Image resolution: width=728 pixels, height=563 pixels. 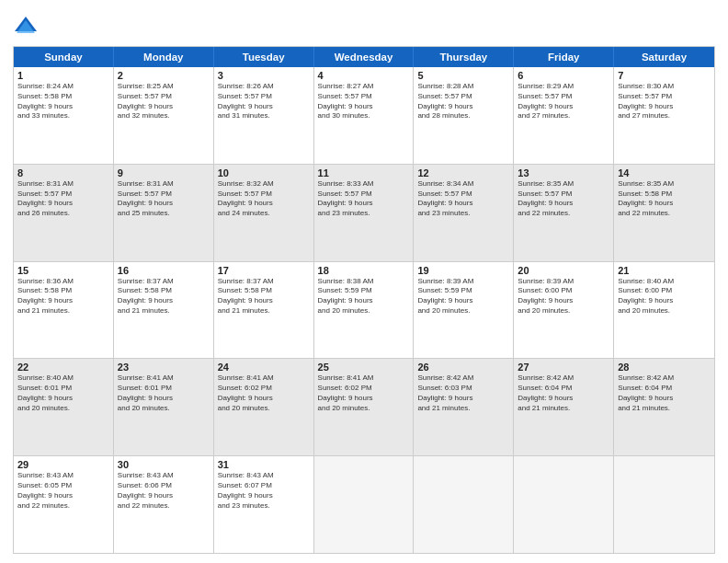 What do you see at coordinates (564, 311) in the screenshot?
I see `calendar-cell: 20Sunrise: 8:39 AMSunset: 6:00 PMDayligh…` at bounding box center [564, 311].